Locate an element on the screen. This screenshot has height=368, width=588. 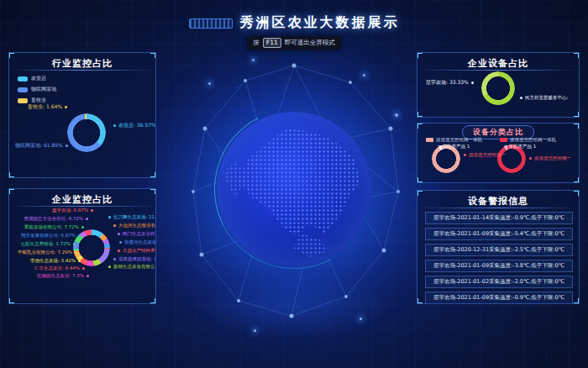
legend-label: 农资店 is located at coordinates (39, 79).